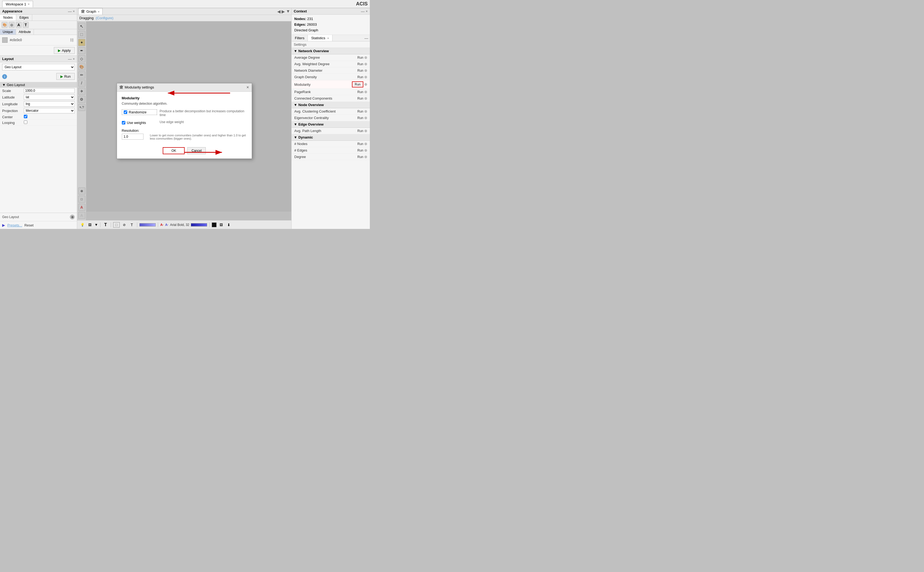 The height and width of the screenshot is (572, 924). I want to click on font-slider, so click(199, 225).